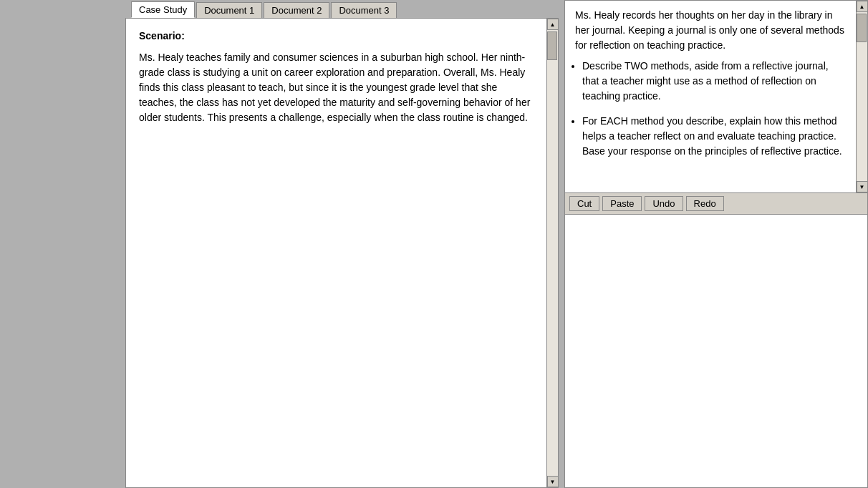  What do you see at coordinates (163, 10) in the screenshot?
I see `tab-case-study: Case Study` at bounding box center [163, 10].